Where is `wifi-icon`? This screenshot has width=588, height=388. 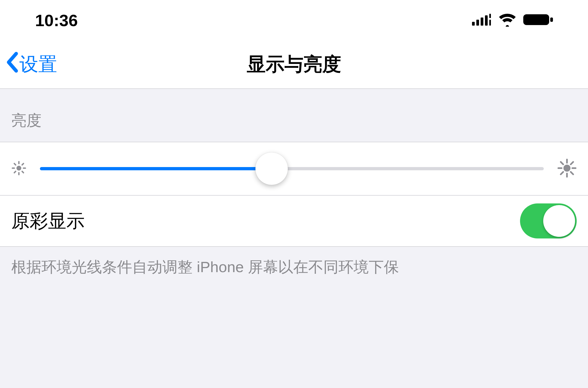 wifi-icon is located at coordinates (507, 20).